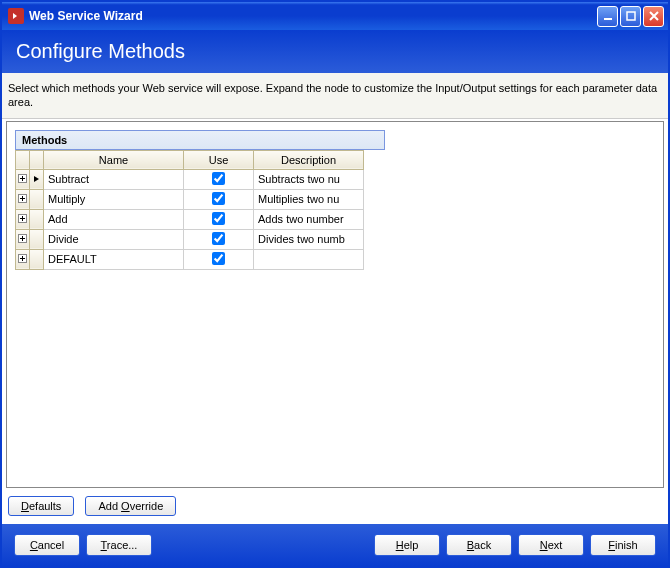  I want to click on table-row: MultiplyMultiplies two nu, so click(190, 199).